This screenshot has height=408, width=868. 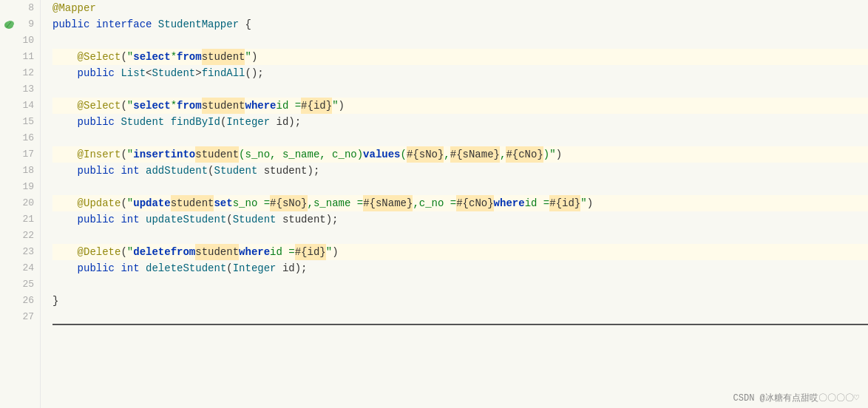 I want to click on code-line-18: public int addStudent ( Student student)…, so click(x=460, y=171).